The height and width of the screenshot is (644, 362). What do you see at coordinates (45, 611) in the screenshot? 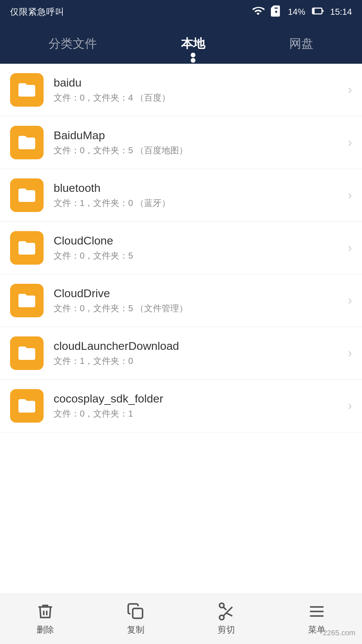
I see `delete-icon` at bounding box center [45, 611].